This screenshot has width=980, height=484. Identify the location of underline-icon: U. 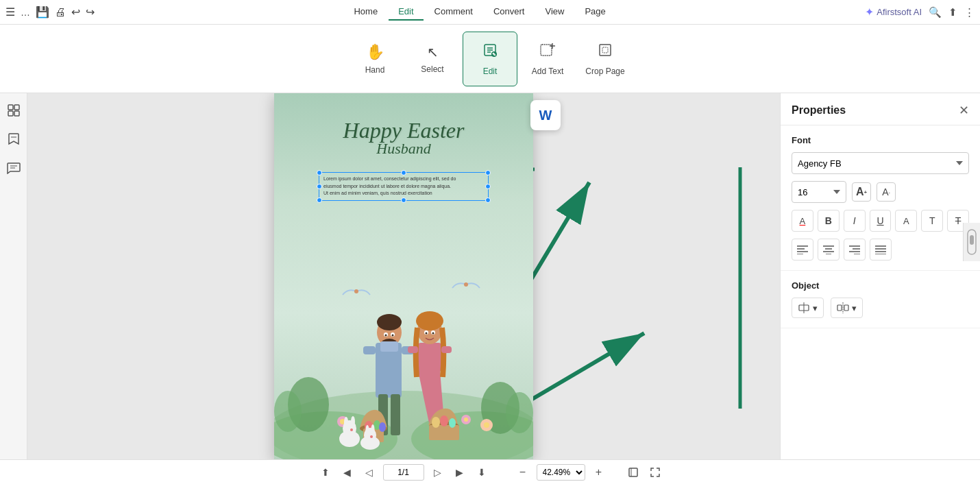
(880, 221).